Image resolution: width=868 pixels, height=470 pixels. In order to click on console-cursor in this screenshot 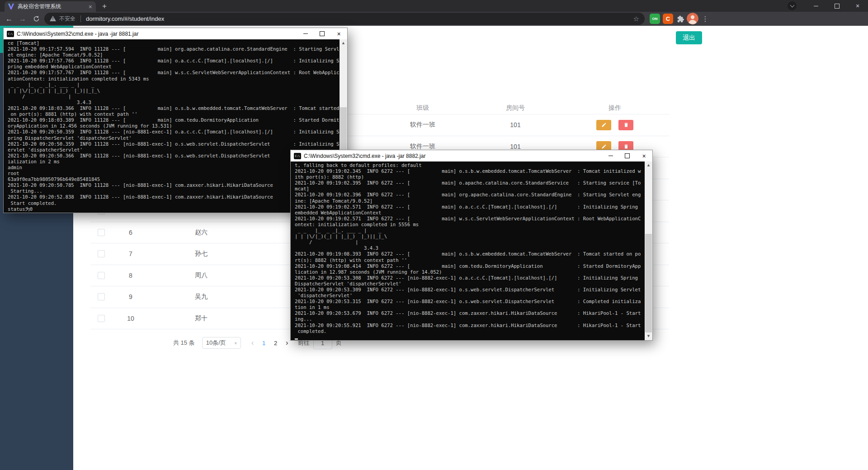, I will do `click(297, 339)`.